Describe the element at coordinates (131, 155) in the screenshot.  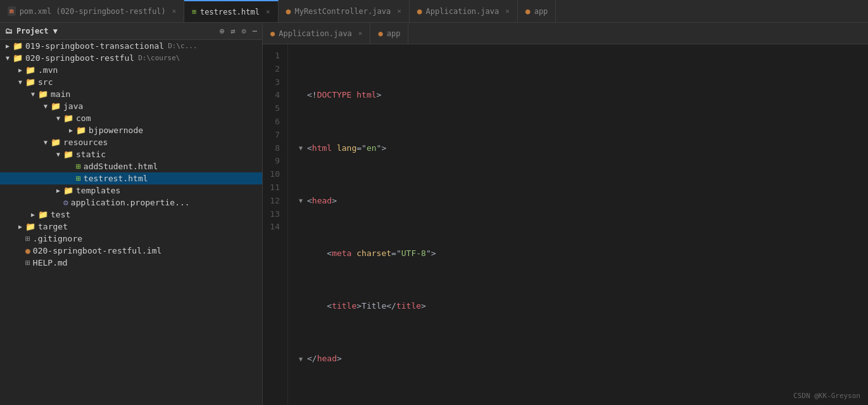
I see `tree-item-static: 📁 static` at that location.